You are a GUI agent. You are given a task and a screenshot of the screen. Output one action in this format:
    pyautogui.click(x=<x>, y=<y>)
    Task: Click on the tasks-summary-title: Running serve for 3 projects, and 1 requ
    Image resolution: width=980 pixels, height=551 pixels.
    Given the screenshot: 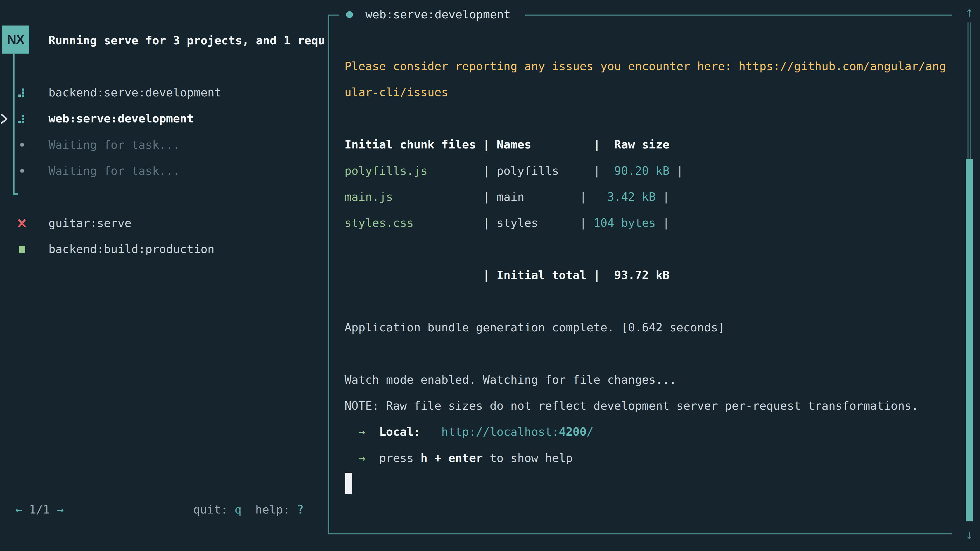 What is the action you would take?
    pyautogui.click(x=189, y=40)
    